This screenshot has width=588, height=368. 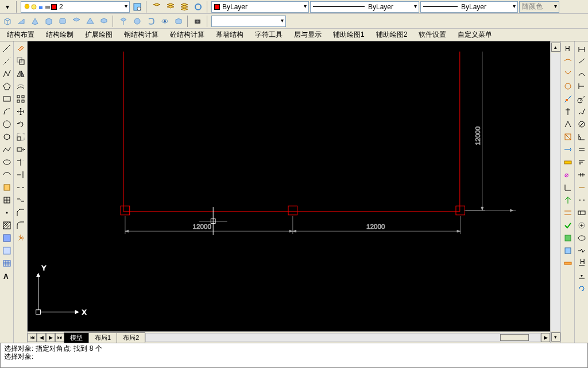 I want to click on explode-icon, so click(x=21, y=238).